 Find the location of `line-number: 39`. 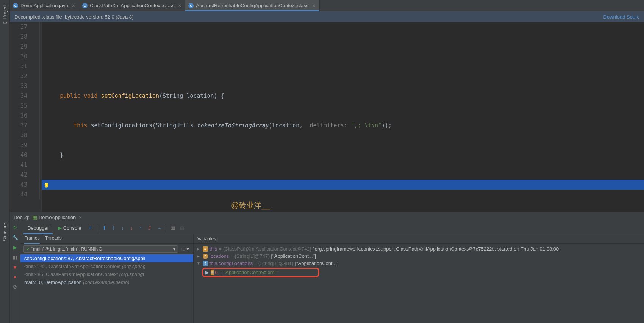

line-number: 39 is located at coordinates (19, 145).